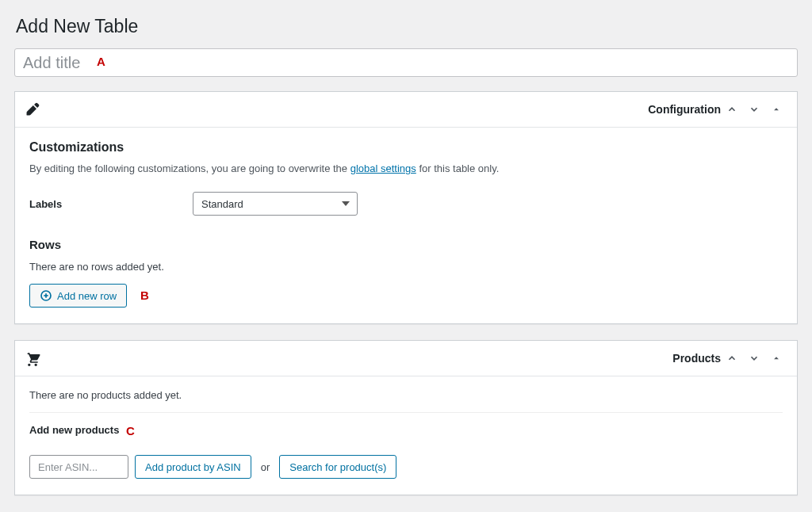 The width and height of the screenshot is (812, 512). Describe the element at coordinates (190, 168) in the screenshot. I see `customizations-desc-before: By editing the following customizations,…` at that location.